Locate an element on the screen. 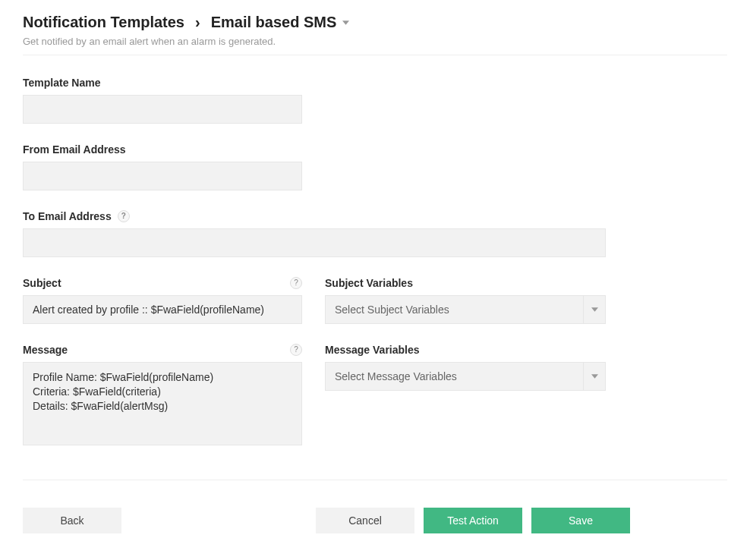  page-subtitle: Get notified by an email alert when an a… is located at coordinates (375, 41).